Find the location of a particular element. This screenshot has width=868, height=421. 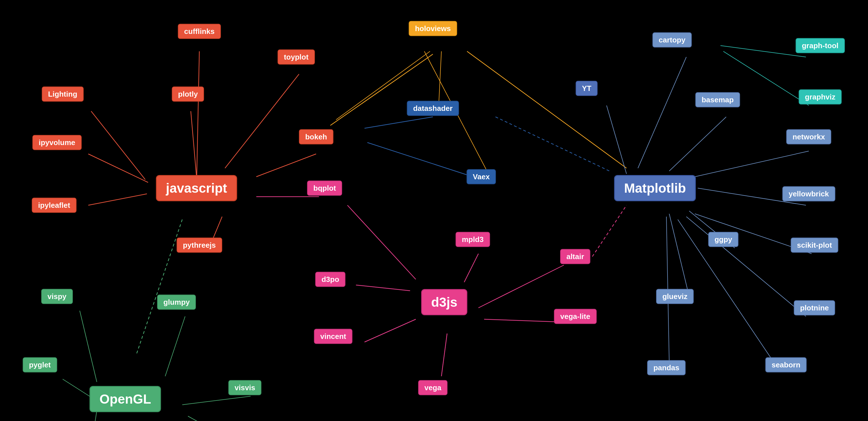

node-seaborn: seaborn is located at coordinates (786, 365).